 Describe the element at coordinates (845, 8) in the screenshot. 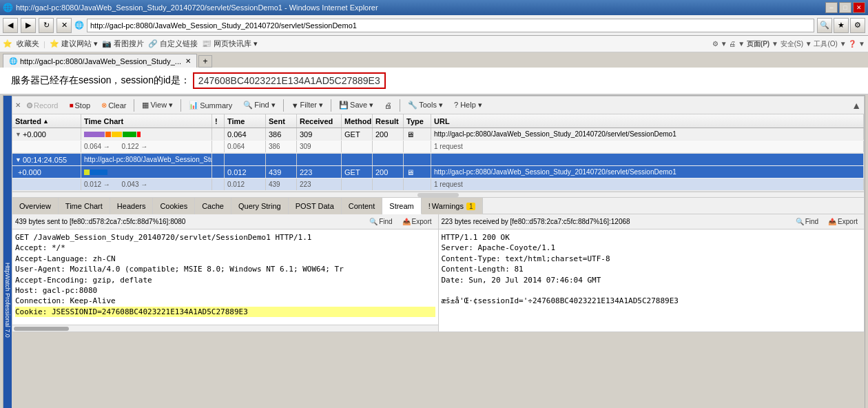

I see `maximize-button: □` at that location.